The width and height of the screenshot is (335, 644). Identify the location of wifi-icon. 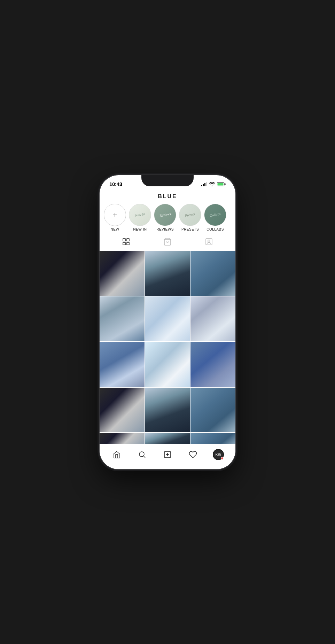
(212, 184).